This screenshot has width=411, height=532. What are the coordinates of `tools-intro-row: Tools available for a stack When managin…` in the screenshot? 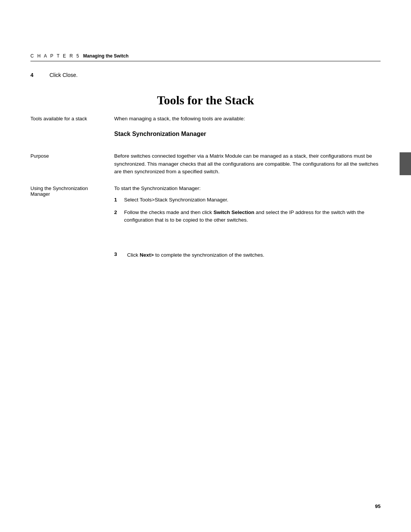 It's located at (206, 119).